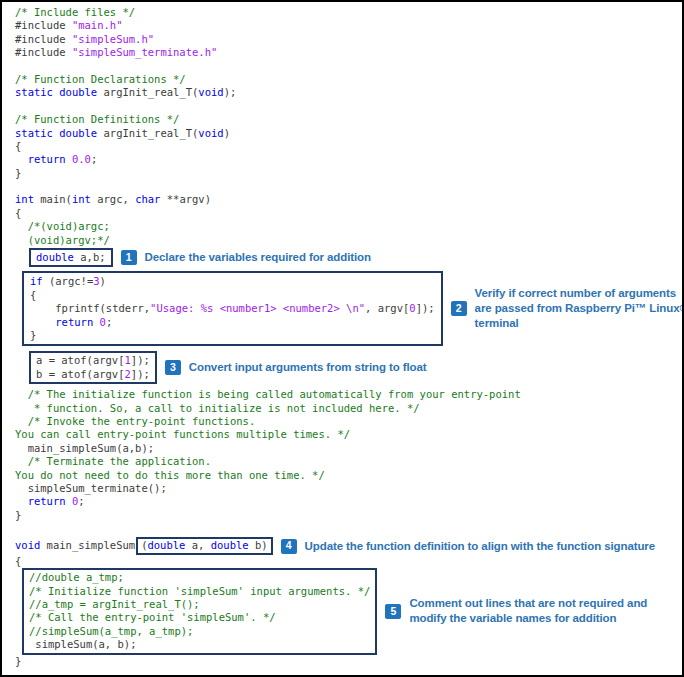  Describe the element at coordinates (348, 488) in the screenshot. I see `code-line: simpleSum_terminate();` at that location.